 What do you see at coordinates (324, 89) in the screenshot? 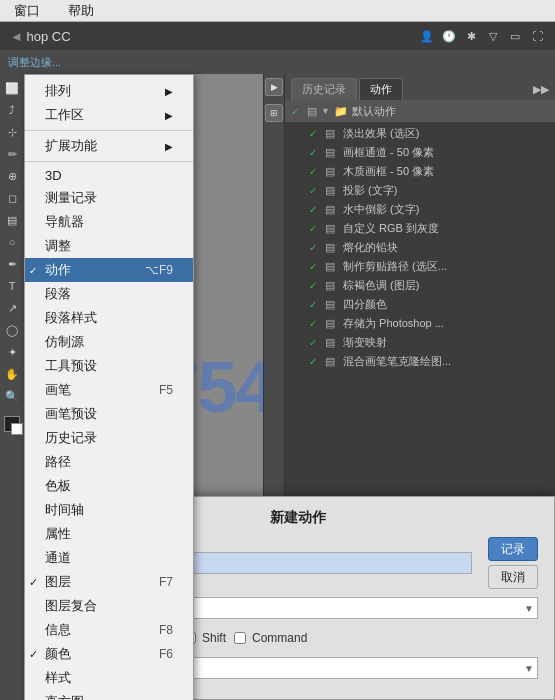
I see `tab-history: 历史记录` at bounding box center [324, 89].